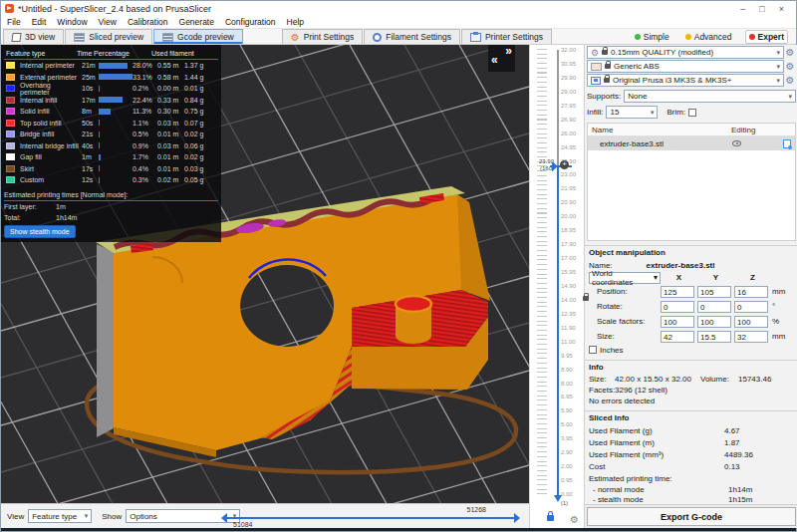 The height and width of the screenshot is (532, 797). I want to click on om-x-input: 125, so click(677, 292).